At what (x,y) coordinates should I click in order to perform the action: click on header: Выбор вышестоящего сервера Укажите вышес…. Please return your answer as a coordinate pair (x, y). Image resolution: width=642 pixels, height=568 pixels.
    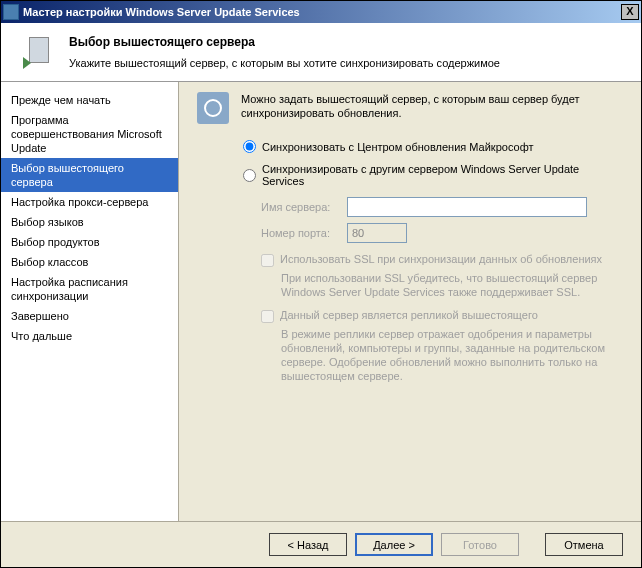
    Looking at the image, I should click on (321, 52).